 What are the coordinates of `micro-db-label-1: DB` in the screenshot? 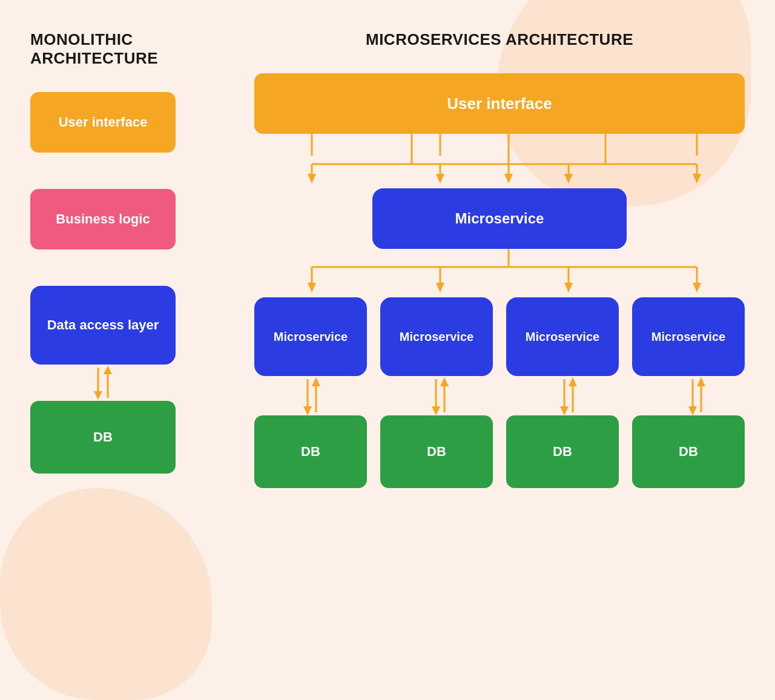 It's located at (311, 452).